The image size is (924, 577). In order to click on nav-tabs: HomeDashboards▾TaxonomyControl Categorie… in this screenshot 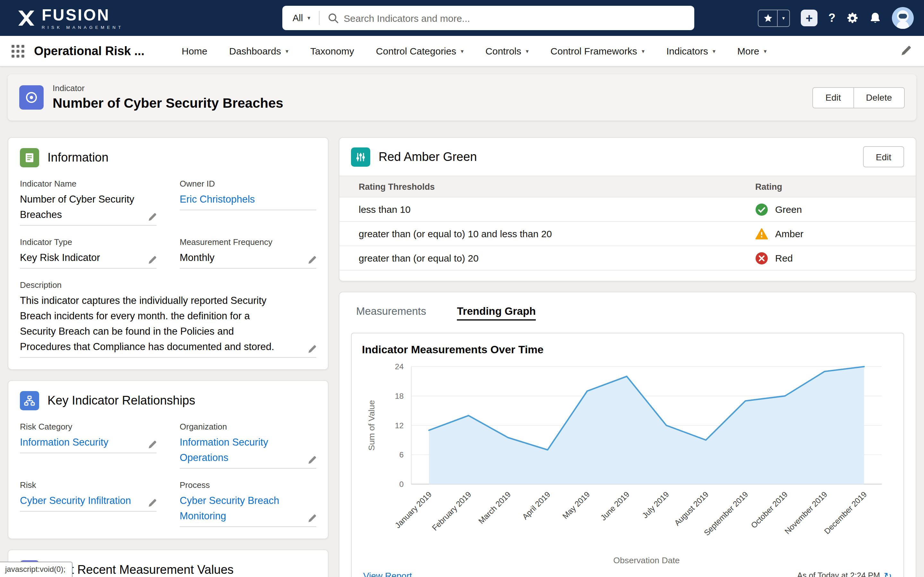, I will do `click(537, 51)`.